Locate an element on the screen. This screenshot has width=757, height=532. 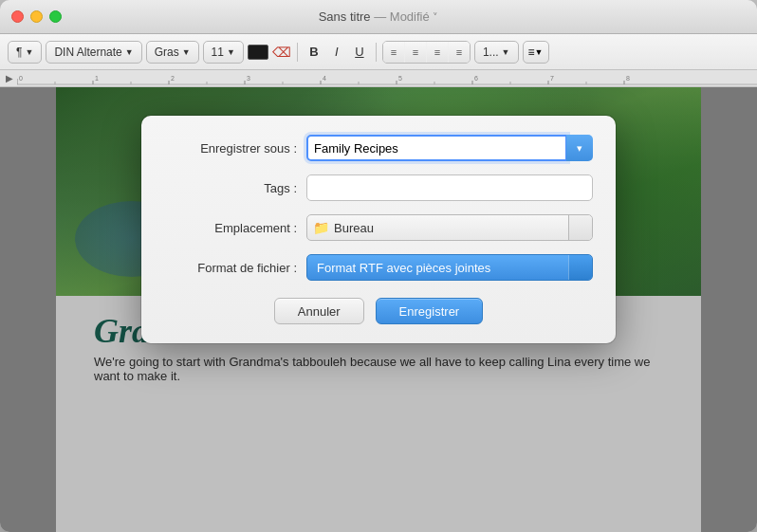
cancel-button: Annuler is located at coordinates (319, 311).